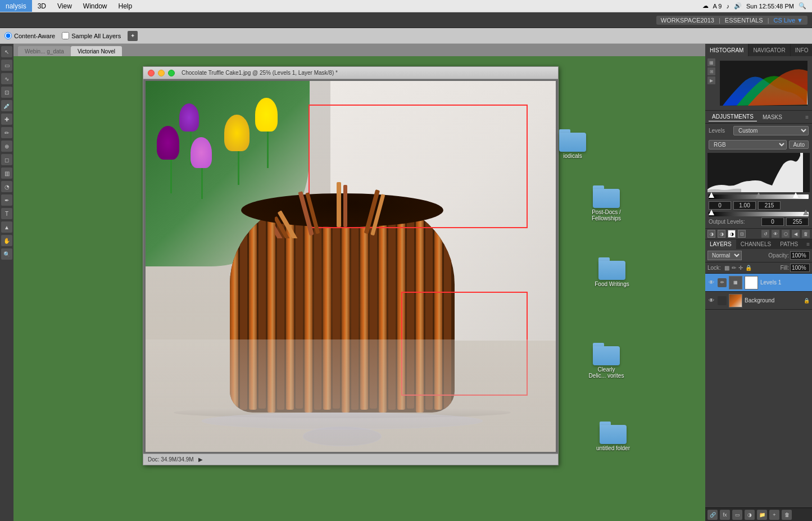  I want to click on essentials-label: ESSENTIALS, so click(744, 20).